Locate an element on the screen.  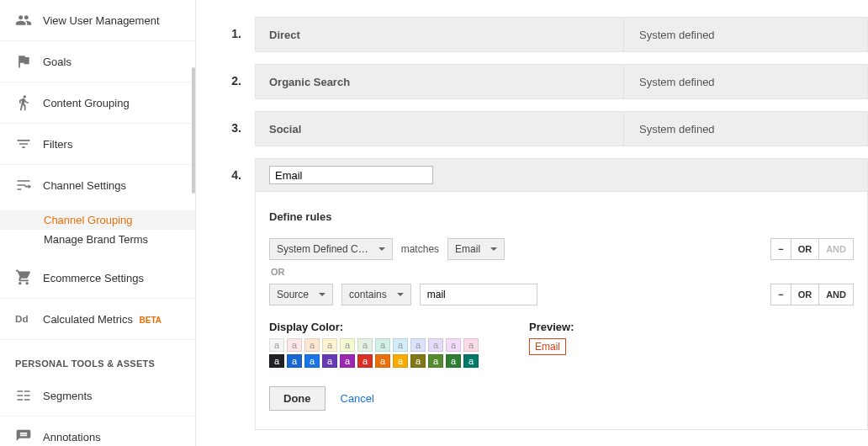
swatch-grid: aaaaaaaaaaaa aaaaaaaaaaaa is located at coordinates (373, 353).